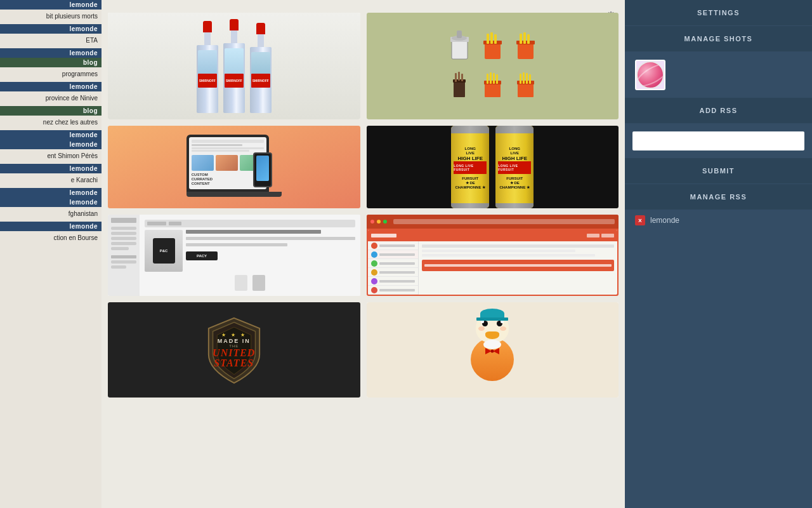 This screenshot has height=508, width=812. Describe the element at coordinates (51, 36) in the screenshot. I see `news-item: lemonde ETA` at that location.